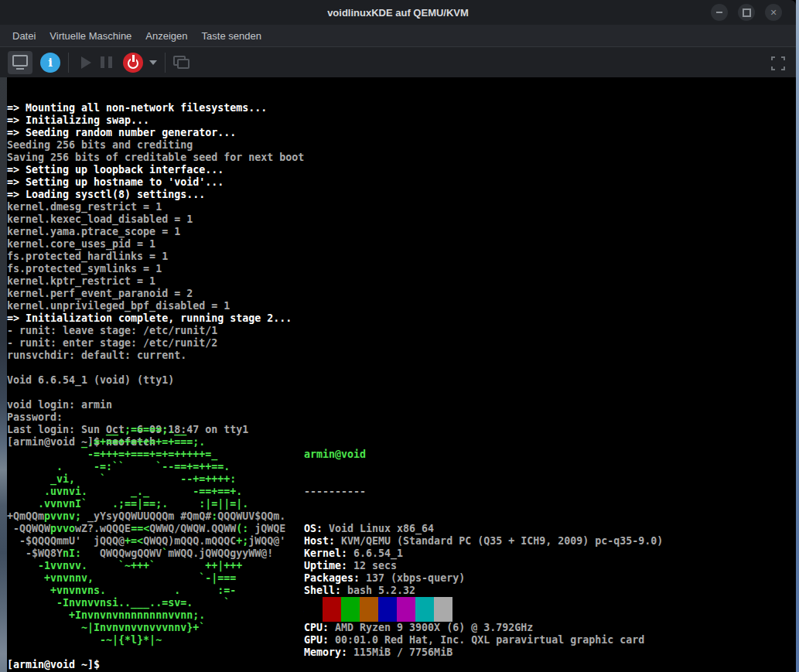 This screenshot has height=672, width=799. Describe the element at coordinates (133, 63) in the screenshot. I see `shutdown-button` at that location.